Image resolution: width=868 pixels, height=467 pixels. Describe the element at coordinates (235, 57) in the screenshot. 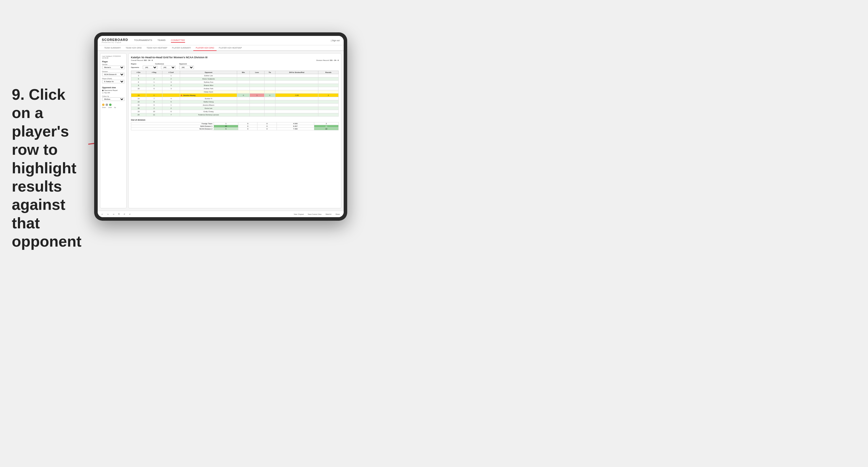

I see `grid-title: Katelyn Vo Head-to-Head Grid for Women's…` at that location.